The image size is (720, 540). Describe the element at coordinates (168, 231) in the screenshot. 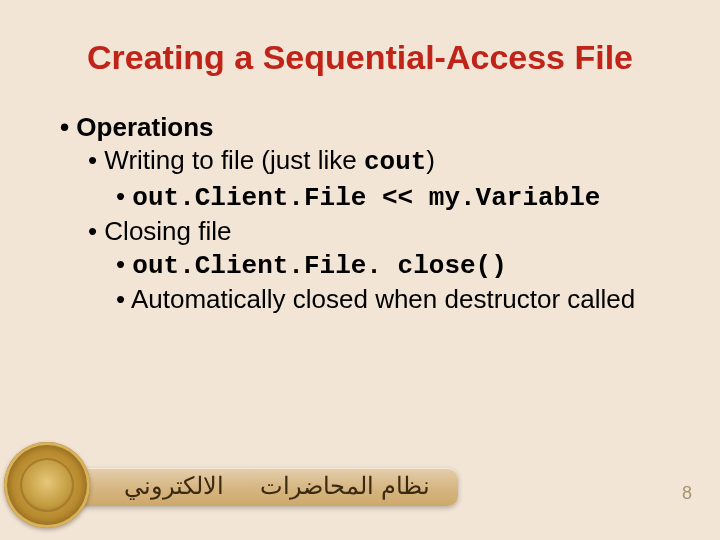

I see `bullet-closing-text: Closing file` at that location.